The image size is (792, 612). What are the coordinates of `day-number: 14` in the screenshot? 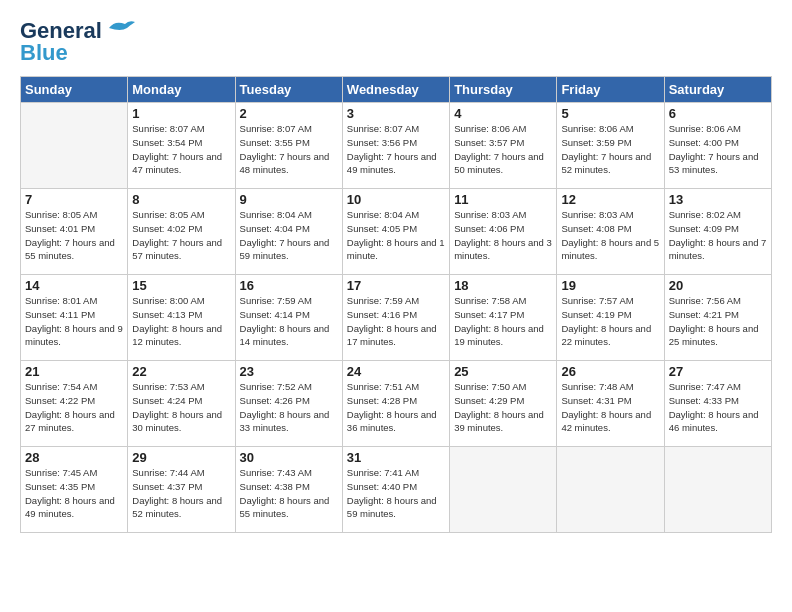 It's located at (74, 286).